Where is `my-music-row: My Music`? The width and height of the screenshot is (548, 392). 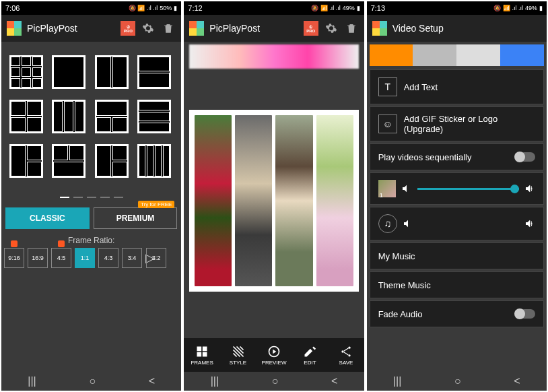
my-music-row: My Music is located at coordinates (456, 256).